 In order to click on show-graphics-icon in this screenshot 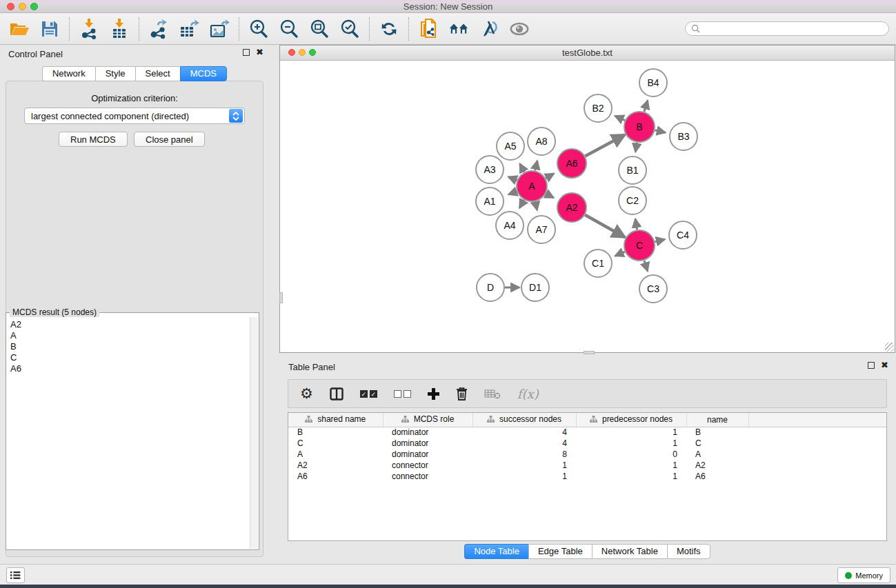, I will do `click(519, 29)`.